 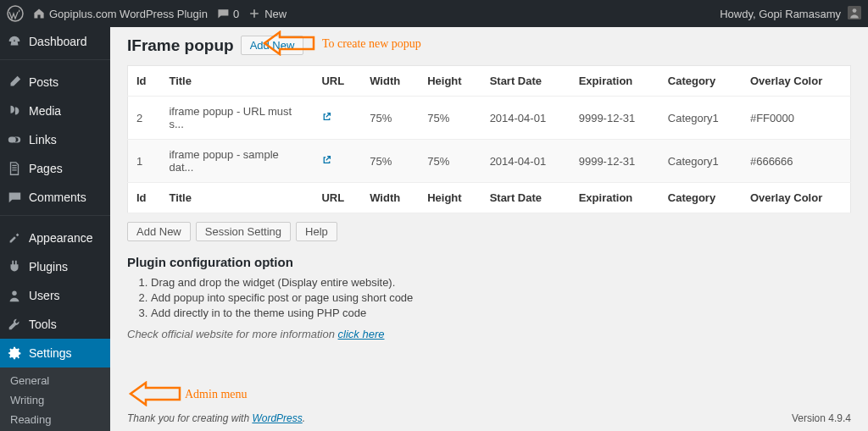 I want to click on tf-cat: Category, so click(x=700, y=198).